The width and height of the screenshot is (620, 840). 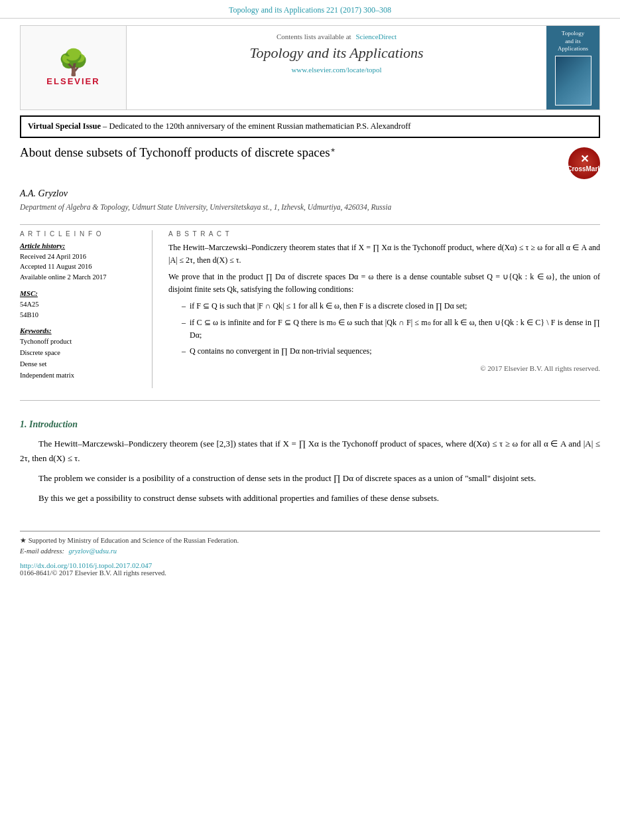 What do you see at coordinates (310, 498) in the screenshot?
I see `intro-para-3: By this we get a possibility to construc…` at bounding box center [310, 498].